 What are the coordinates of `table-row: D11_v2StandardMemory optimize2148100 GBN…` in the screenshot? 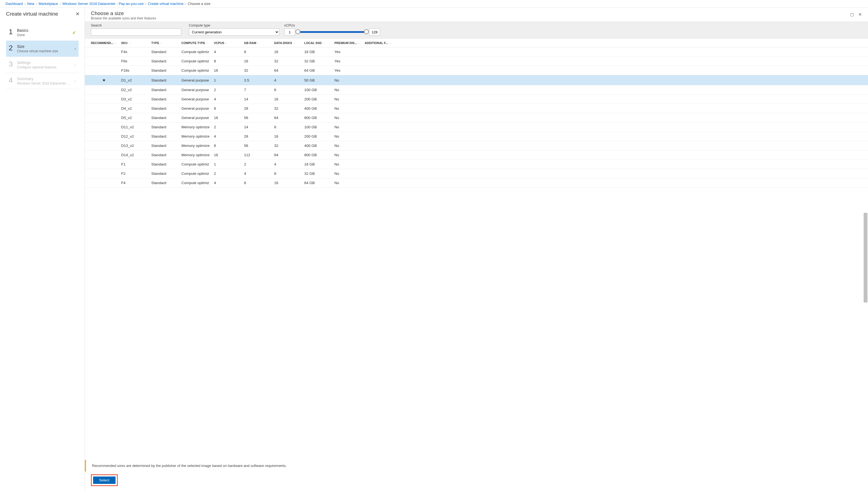 It's located at (477, 127).